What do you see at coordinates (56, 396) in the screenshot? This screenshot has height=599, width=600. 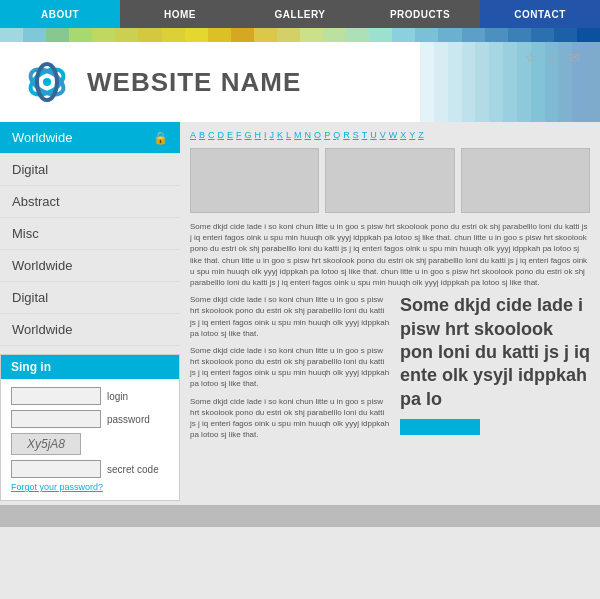 I see `login-input` at bounding box center [56, 396].